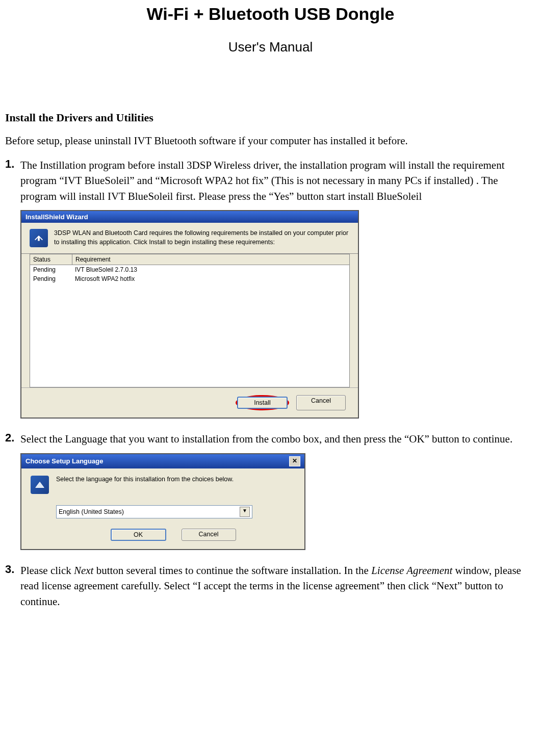 The height and width of the screenshot is (756, 541). What do you see at coordinates (190, 239) in the screenshot?
I see `wizard-body: 3DSP WLAN and Bluetooth Card requires th…` at bounding box center [190, 239].